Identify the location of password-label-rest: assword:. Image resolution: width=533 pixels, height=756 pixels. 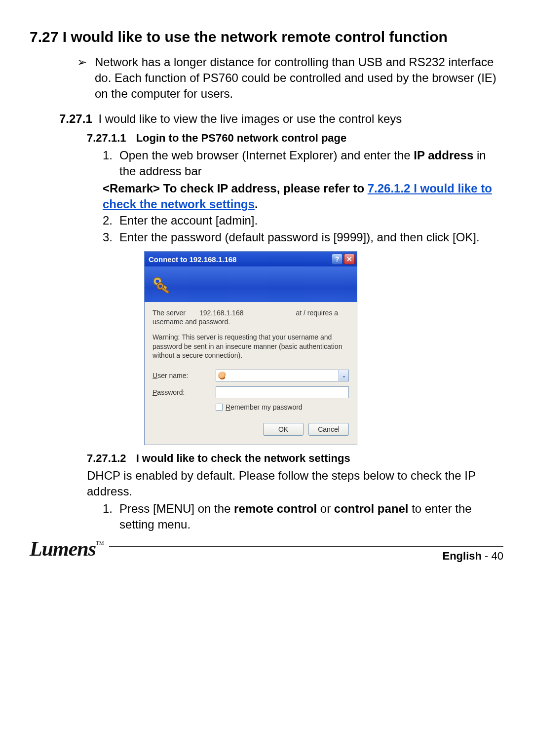
(171, 392).